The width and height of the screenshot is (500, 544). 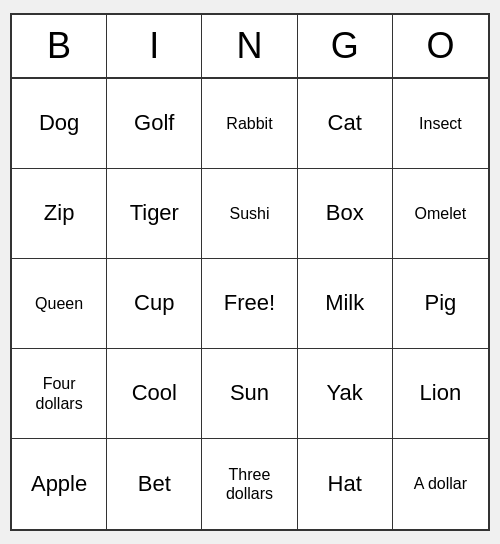 What do you see at coordinates (346, 124) in the screenshot?
I see `cell-r0-c3: Cat` at bounding box center [346, 124].